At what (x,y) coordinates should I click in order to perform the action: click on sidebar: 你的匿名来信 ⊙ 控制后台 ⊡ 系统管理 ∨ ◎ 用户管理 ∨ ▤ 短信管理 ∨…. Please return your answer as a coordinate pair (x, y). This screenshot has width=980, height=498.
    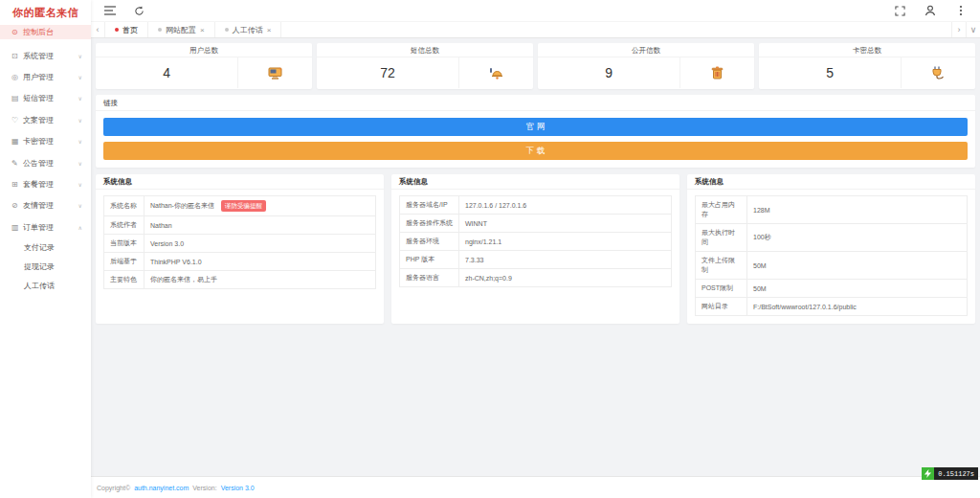
    Looking at the image, I should click on (46, 249).